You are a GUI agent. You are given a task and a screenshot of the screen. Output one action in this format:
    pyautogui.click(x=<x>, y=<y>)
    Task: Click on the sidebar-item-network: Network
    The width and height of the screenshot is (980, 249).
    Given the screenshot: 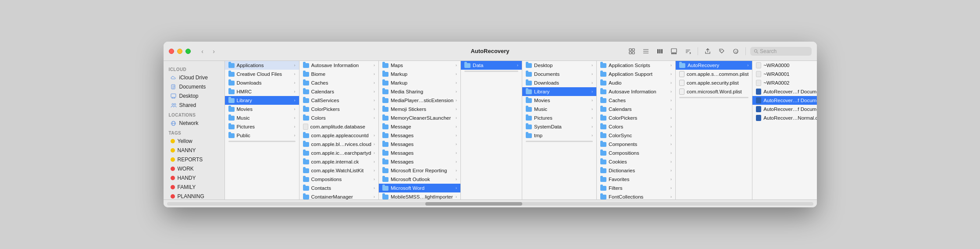 What is the action you would take?
    pyautogui.click(x=194, y=123)
    